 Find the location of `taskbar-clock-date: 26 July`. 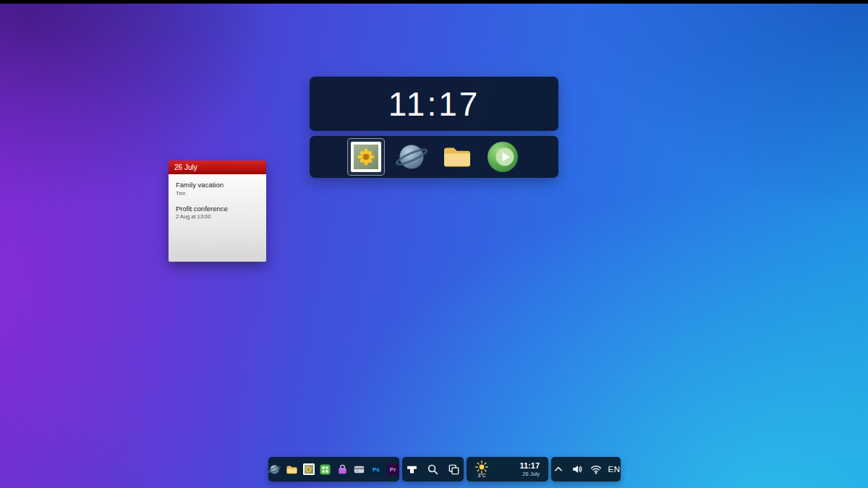

taskbar-clock-date: 26 July is located at coordinates (531, 474).